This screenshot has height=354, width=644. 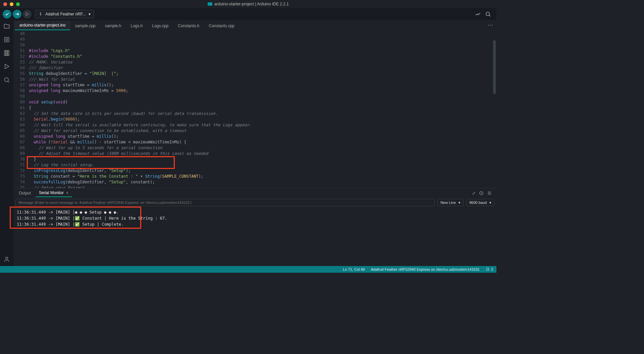 What do you see at coordinates (7, 67) in the screenshot?
I see `debug-sidebar-icon` at bounding box center [7, 67].